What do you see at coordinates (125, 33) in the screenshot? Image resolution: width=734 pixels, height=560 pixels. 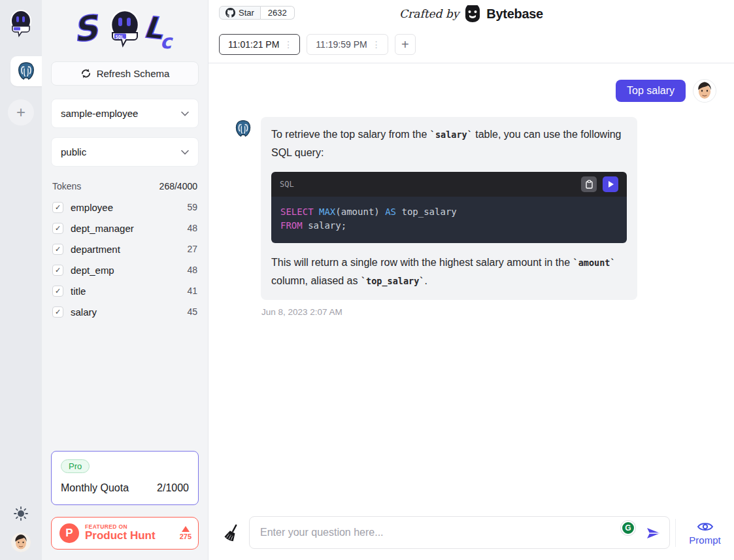 I see `sqlchat-logo: S SQL L c` at bounding box center [125, 33].